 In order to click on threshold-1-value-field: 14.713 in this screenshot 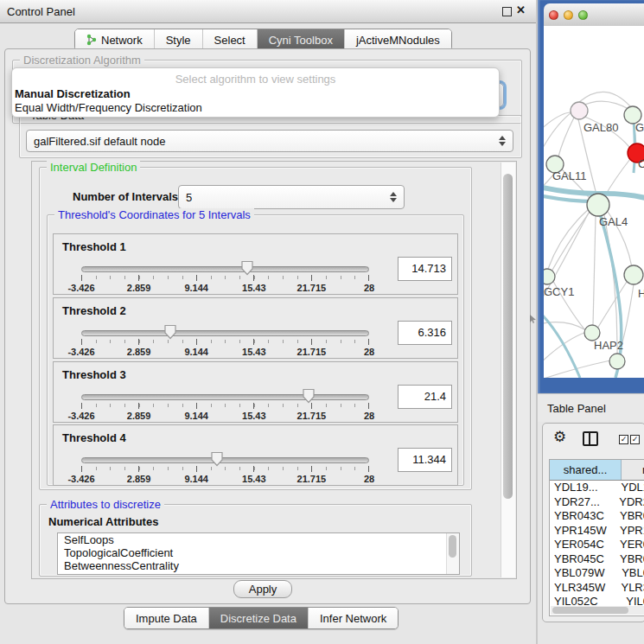, I will do `click(425, 269)`.